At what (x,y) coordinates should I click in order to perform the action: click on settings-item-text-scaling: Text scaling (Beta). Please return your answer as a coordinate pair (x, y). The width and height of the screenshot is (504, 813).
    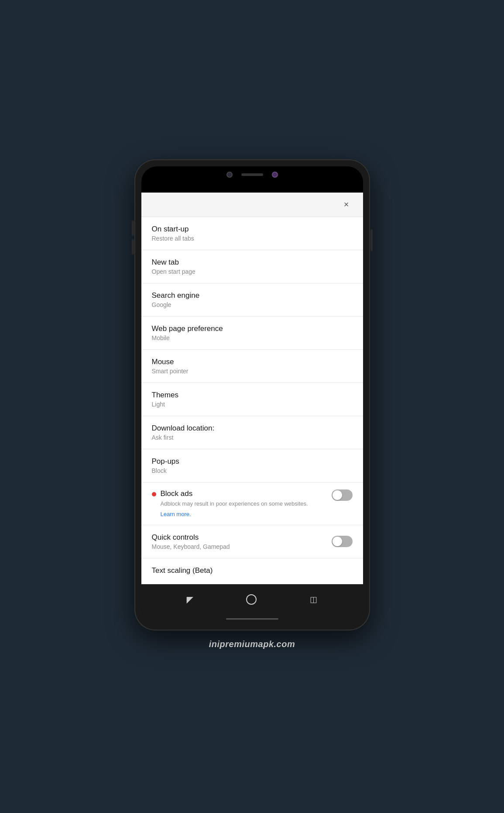
    Looking at the image, I should click on (252, 571).